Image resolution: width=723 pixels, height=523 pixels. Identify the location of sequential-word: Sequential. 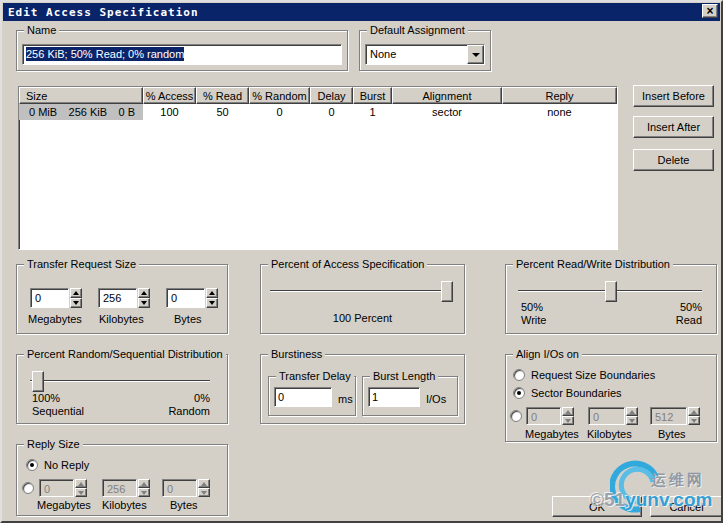
(58, 411).